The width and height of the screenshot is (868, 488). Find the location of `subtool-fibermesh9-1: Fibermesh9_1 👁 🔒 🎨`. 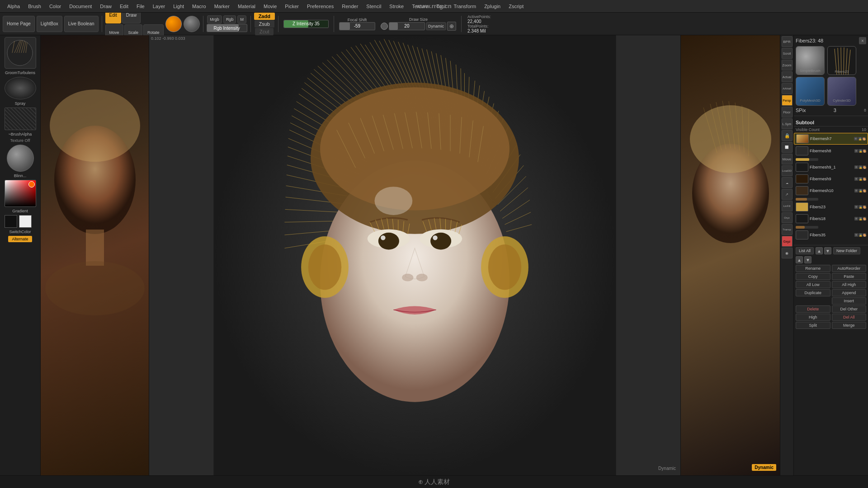

subtool-fibermesh9-1: Fibermesh9_1 👁 🔒 🎨 is located at coordinates (831, 167).